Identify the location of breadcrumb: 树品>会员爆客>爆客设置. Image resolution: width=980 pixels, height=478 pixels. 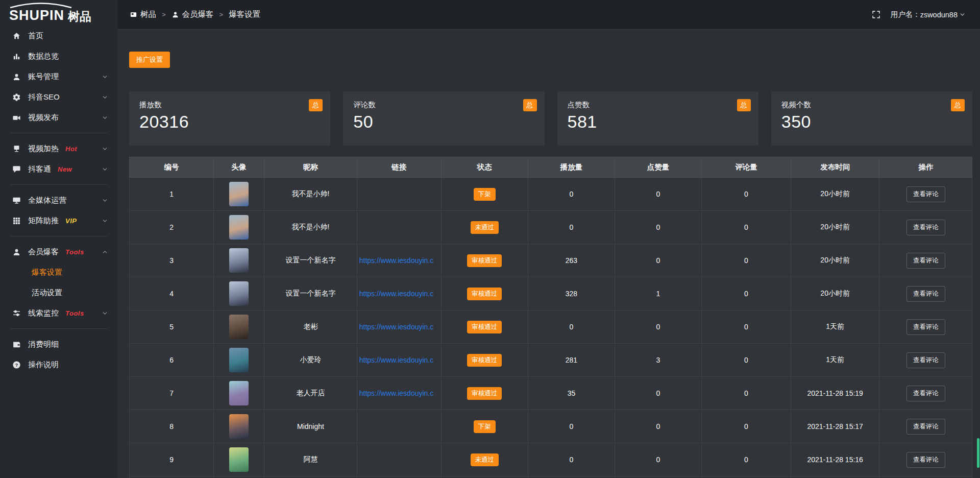
(195, 14).